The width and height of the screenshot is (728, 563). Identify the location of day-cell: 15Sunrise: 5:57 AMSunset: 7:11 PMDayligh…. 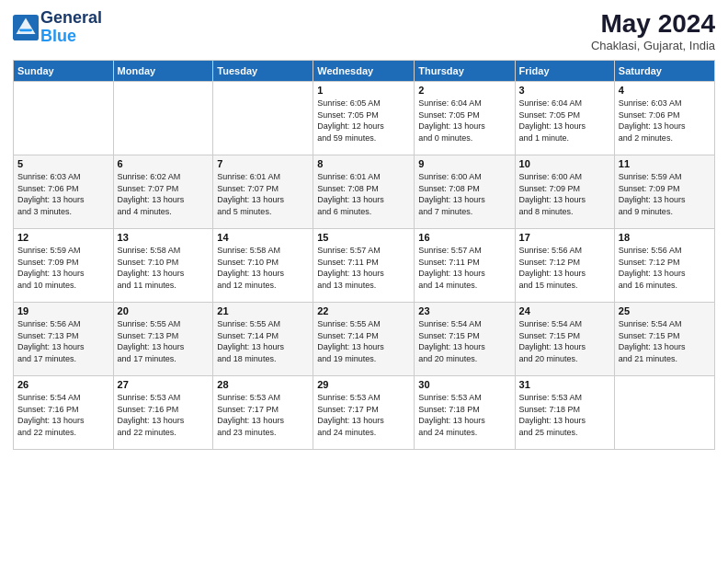
(364, 266).